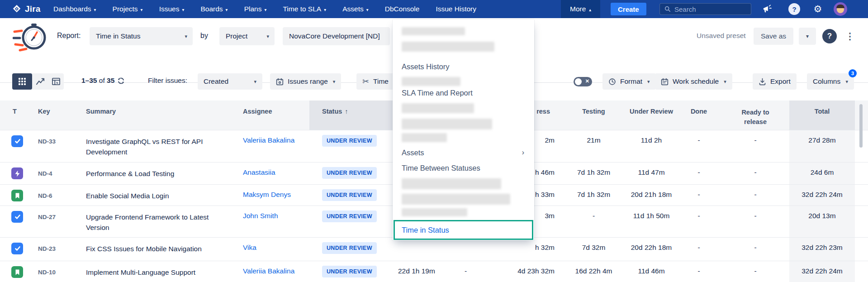 This screenshot has height=282, width=868. I want to click on save-as-button: Save as, so click(773, 36).